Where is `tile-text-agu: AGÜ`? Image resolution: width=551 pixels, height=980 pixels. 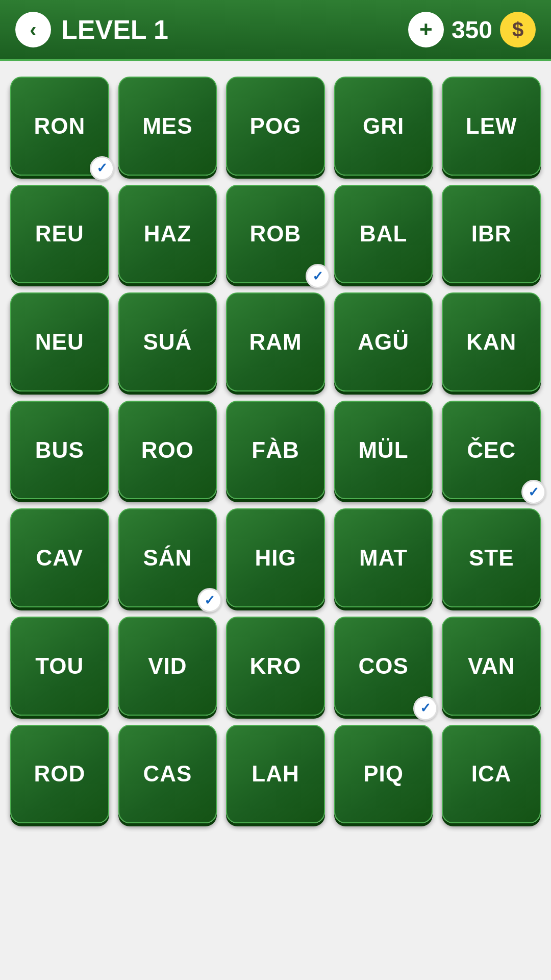
tile-text-agu: AGÜ is located at coordinates (384, 342).